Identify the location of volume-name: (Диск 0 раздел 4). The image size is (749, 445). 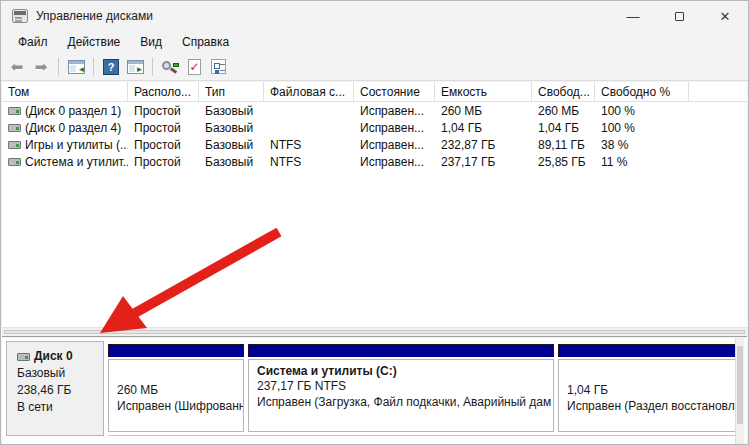
(73, 128).